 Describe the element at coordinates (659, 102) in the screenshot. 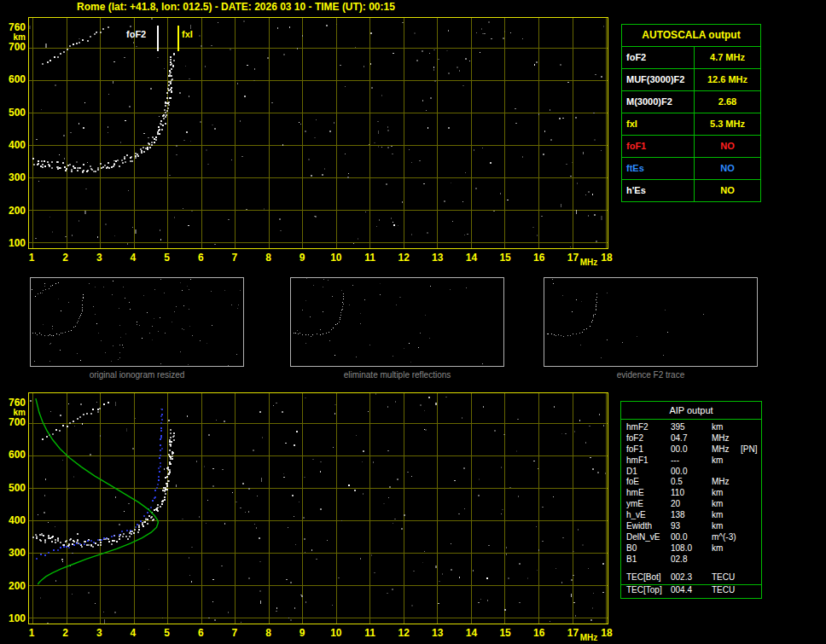

I see `parameter-label: M(3000)F2` at that location.